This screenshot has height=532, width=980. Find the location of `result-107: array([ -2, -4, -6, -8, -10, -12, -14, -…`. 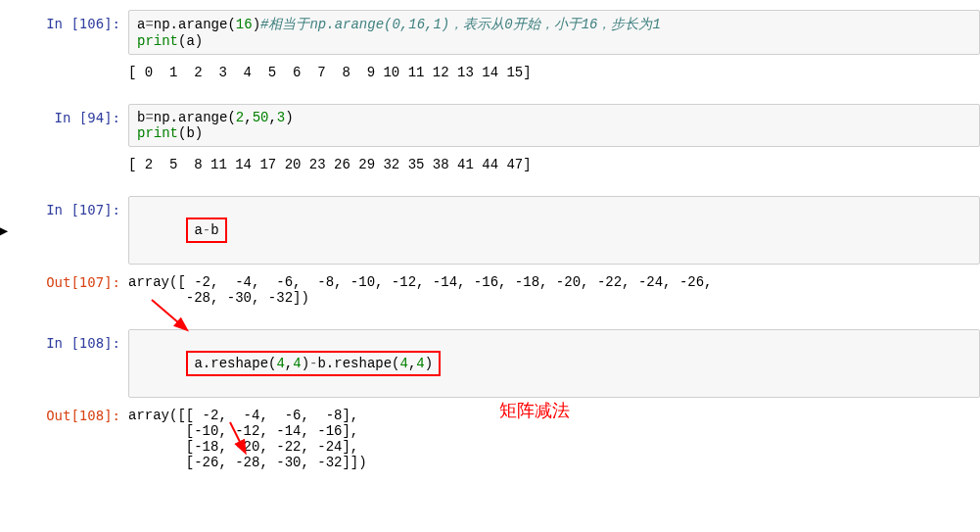

result-107: array([ -2, -4, -6, -8, -10, -12, -14, -… is located at coordinates (554, 287).